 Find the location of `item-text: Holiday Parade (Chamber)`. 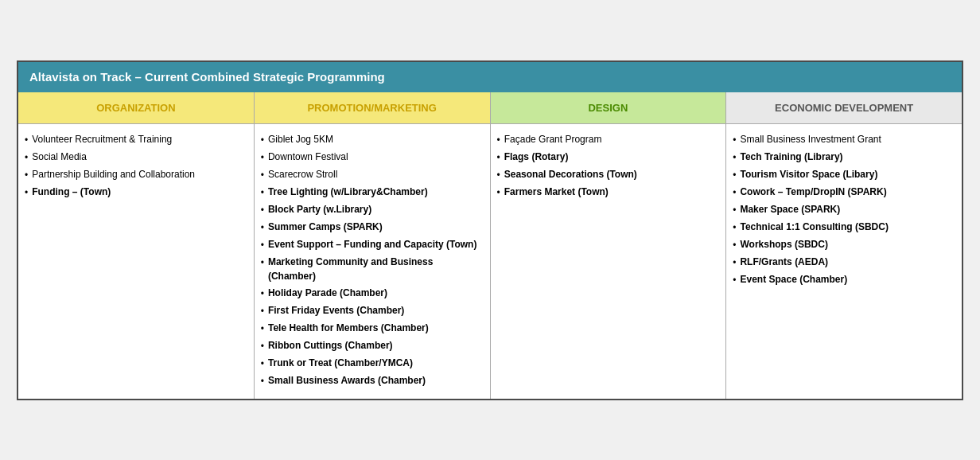

item-text: Holiday Parade (Chamber) is located at coordinates (375, 293).